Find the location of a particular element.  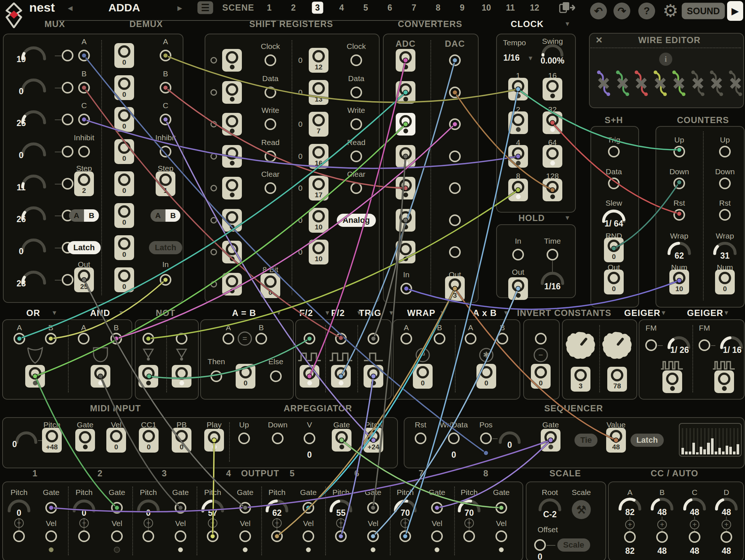

undo-icon: ↶ is located at coordinates (598, 11).